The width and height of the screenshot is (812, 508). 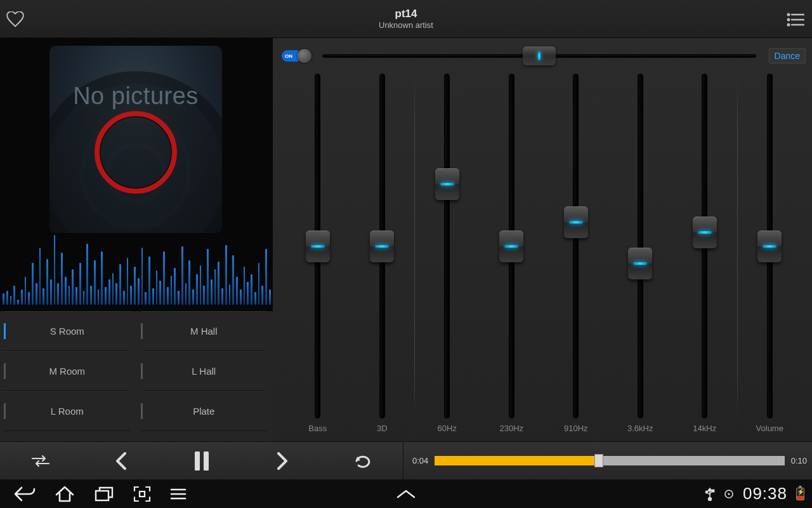 I want to click on screenshot-button, so click(x=142, y=494).